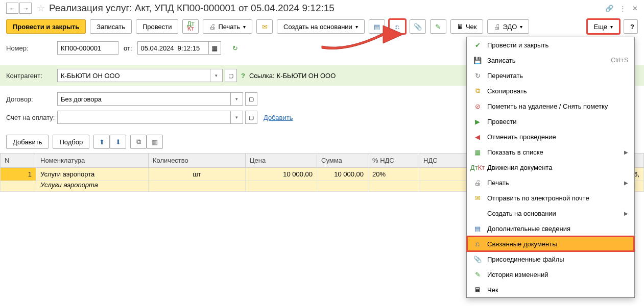 This screenshot has height=306, width=644. I want to click on menu-email: ✉Отправить по электронной почте, so click(551, 198).